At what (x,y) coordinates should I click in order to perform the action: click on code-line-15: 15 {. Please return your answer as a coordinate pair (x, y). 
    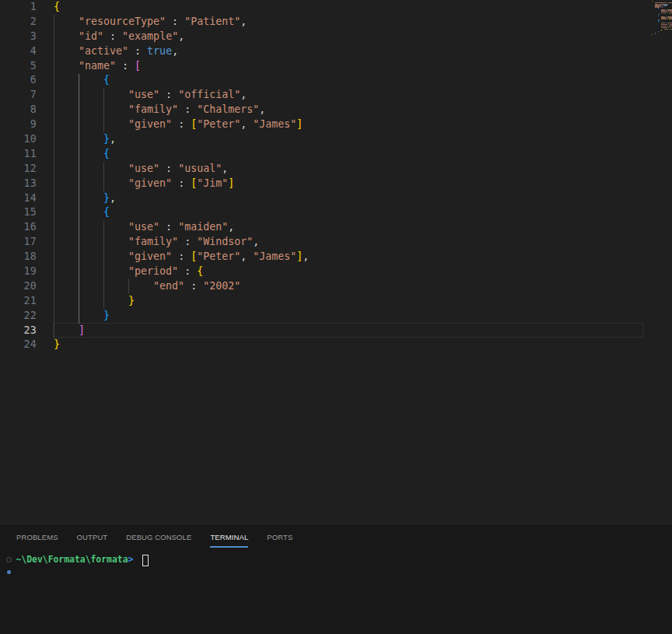
    Looking at the image, I should click on (336, 213).